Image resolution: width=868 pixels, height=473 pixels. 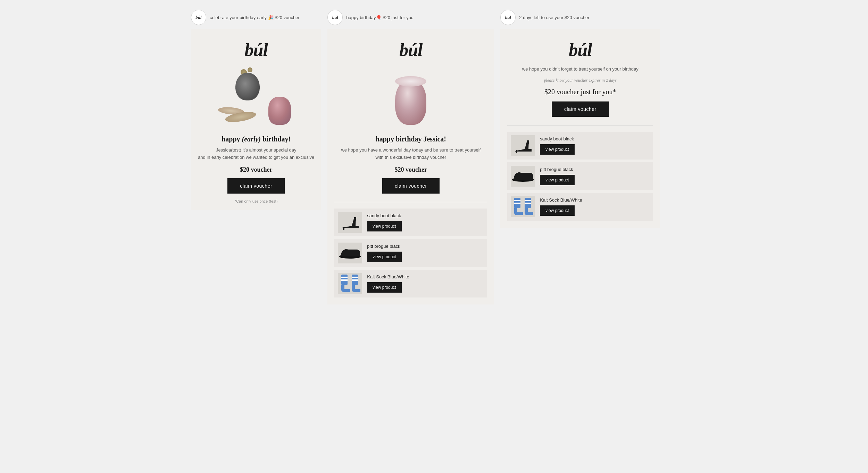 I want to click on product-name-3: Kalt Sock Blue/White, so click(x=425, y=277).